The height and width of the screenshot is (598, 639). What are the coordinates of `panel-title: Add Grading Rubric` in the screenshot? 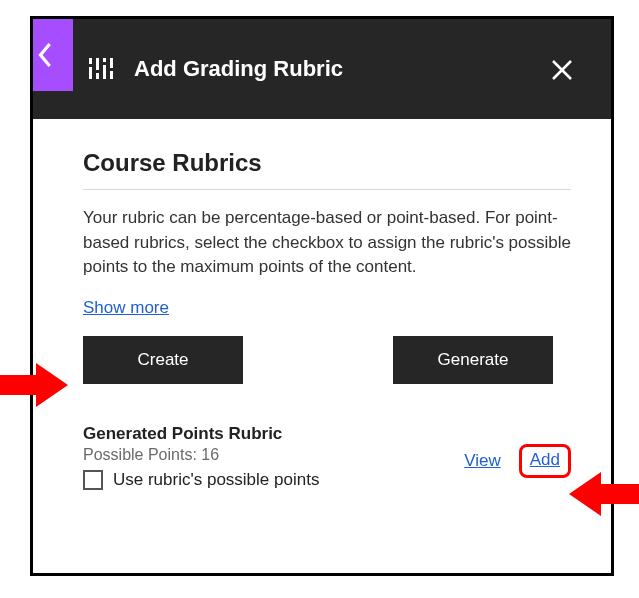 It's located at (238, 69).